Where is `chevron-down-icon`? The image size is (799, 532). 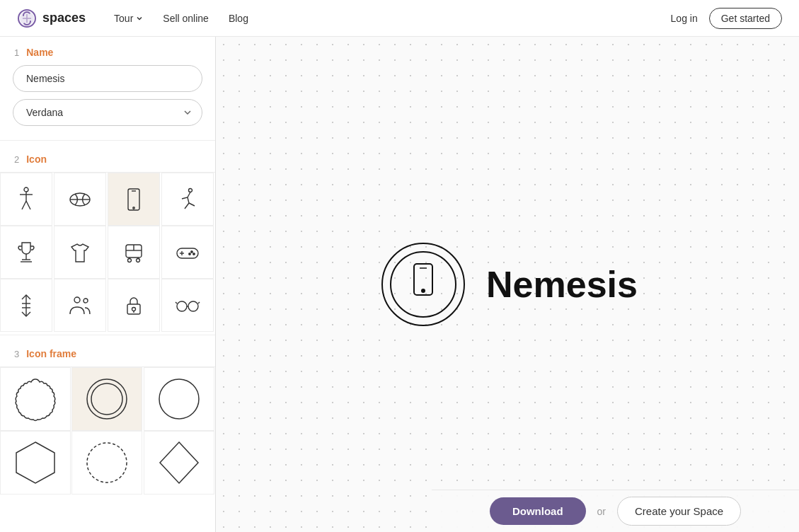 chevron-down-icon is located at coordinates (139, 18).